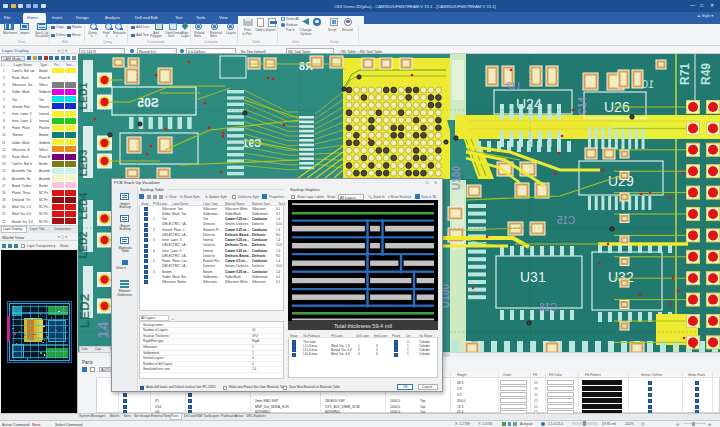 This screenshot has height=427, width=720. I want to click on svg-text: LED1, so click(84, 96).